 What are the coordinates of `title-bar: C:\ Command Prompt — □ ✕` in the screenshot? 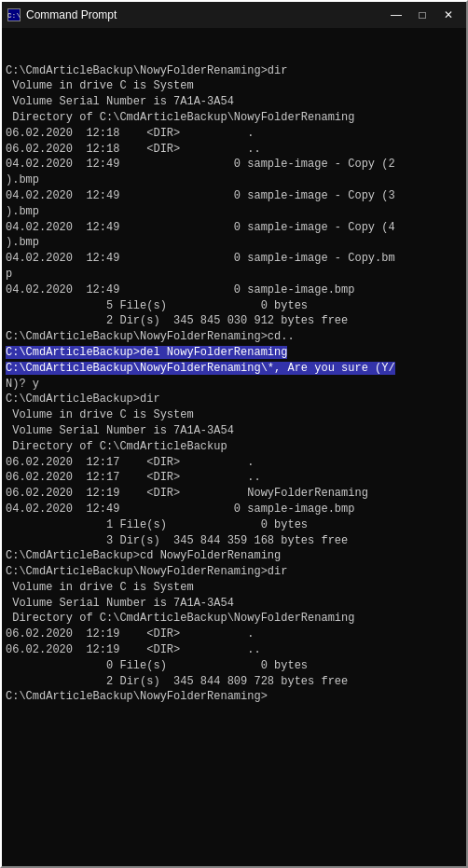 It's located at (234, 15).